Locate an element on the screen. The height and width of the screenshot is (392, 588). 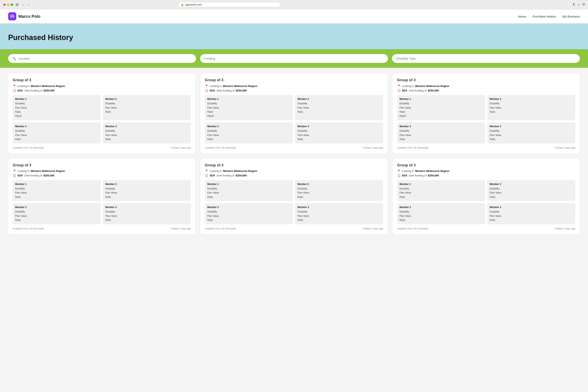
page-title: Purchased History is located at coordinates (294, 38).